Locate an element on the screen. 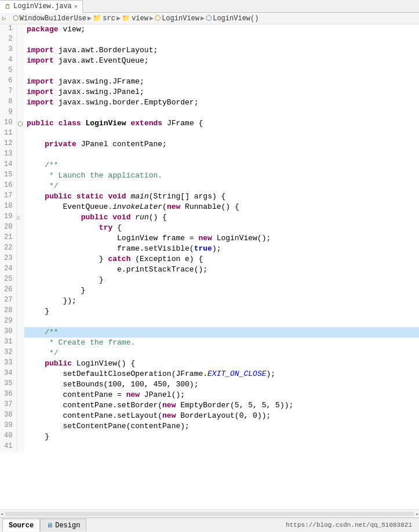  table-row: 16 */ is located at coordinates (210, 186).